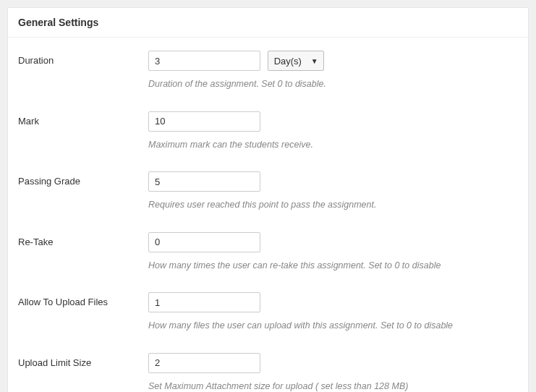  What do you see at coordinates (204, 302) in the screenshot?
I see `allow-upload-input` at bounding box center [204, 302].